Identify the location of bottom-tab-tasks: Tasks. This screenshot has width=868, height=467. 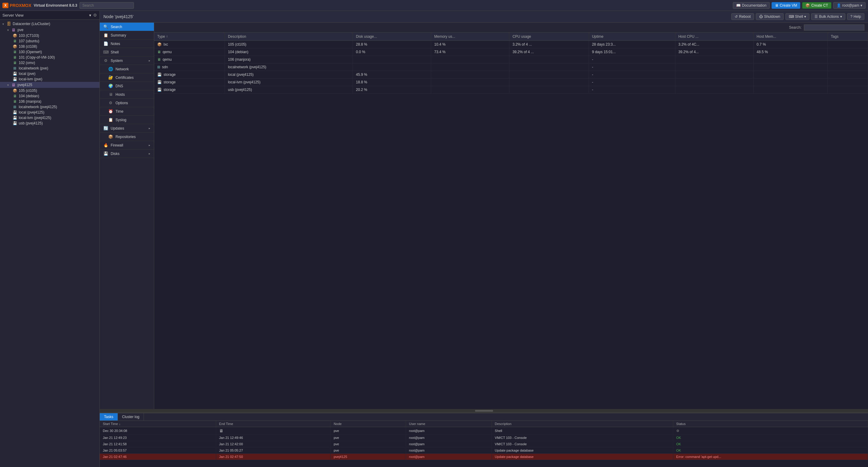
(109, 417).